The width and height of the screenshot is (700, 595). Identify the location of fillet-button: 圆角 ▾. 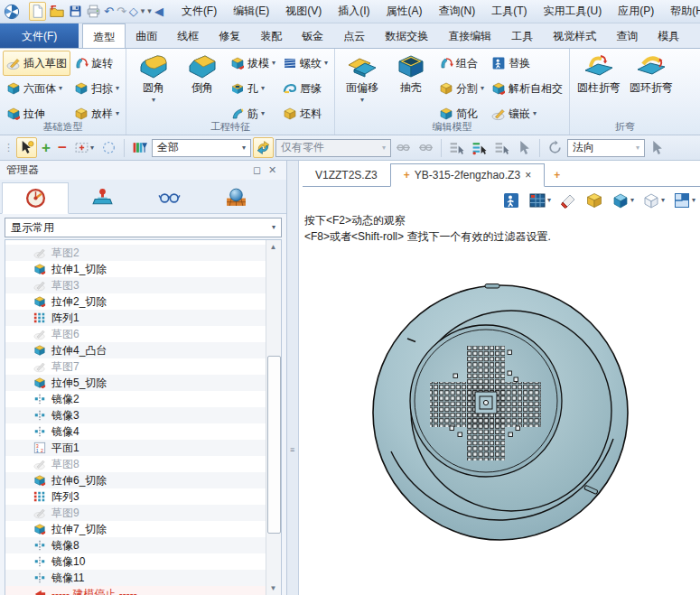
(154, 78).